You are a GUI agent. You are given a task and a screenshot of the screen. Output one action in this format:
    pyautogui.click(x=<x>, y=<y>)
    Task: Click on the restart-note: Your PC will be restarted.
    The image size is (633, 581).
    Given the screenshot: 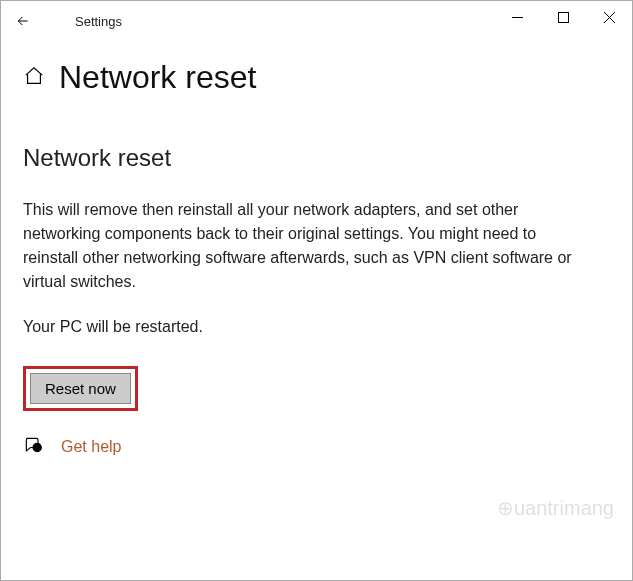 What is the action you would take?
    pyautogui.click(x=316, y=327)
    